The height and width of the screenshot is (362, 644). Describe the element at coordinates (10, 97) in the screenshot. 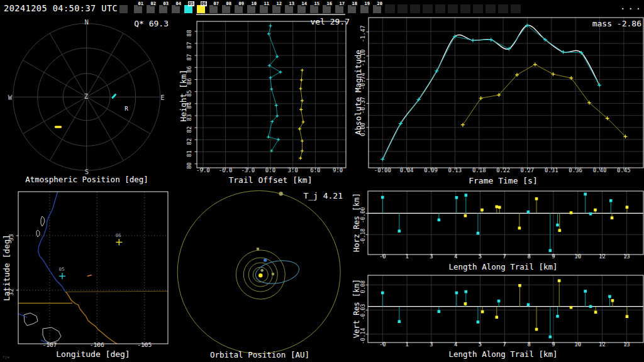

I see `svg-text: W` at that location.